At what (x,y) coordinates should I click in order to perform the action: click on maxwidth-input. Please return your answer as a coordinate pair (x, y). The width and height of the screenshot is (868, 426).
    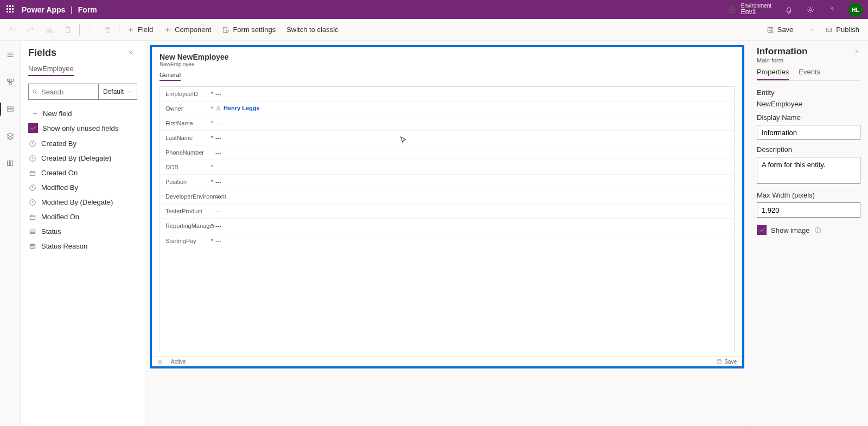
    Looking at the image, I should click on (808, 210).